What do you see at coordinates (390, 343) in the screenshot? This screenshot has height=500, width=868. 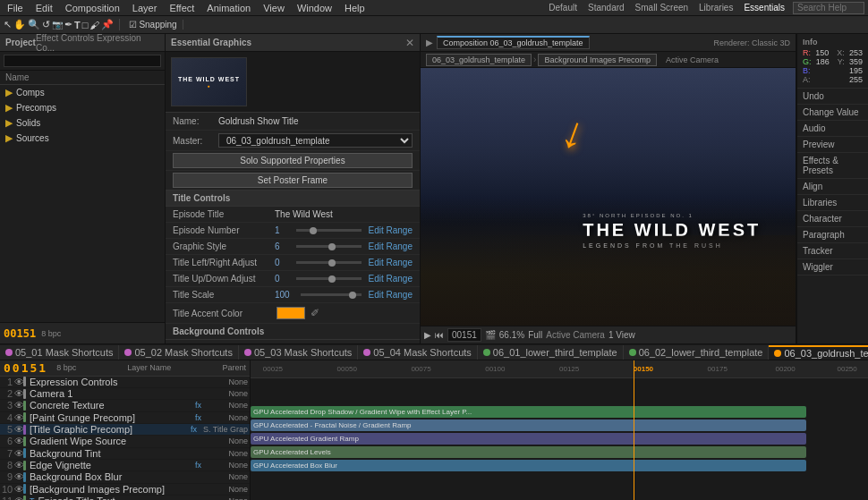 I see `bg-image-edit-range: Edit Range` at bounding box center [390, 343].